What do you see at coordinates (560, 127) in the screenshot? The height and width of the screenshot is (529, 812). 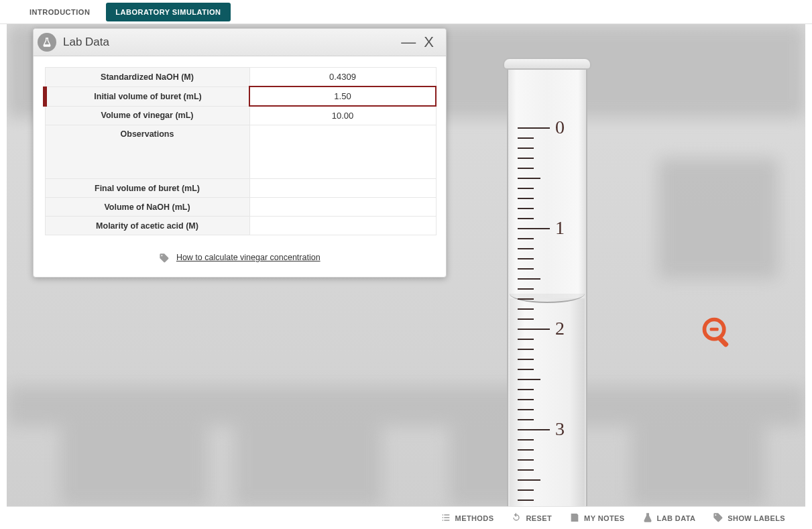 I see `buret-label-0: 0` at bounding box center [560, 127].